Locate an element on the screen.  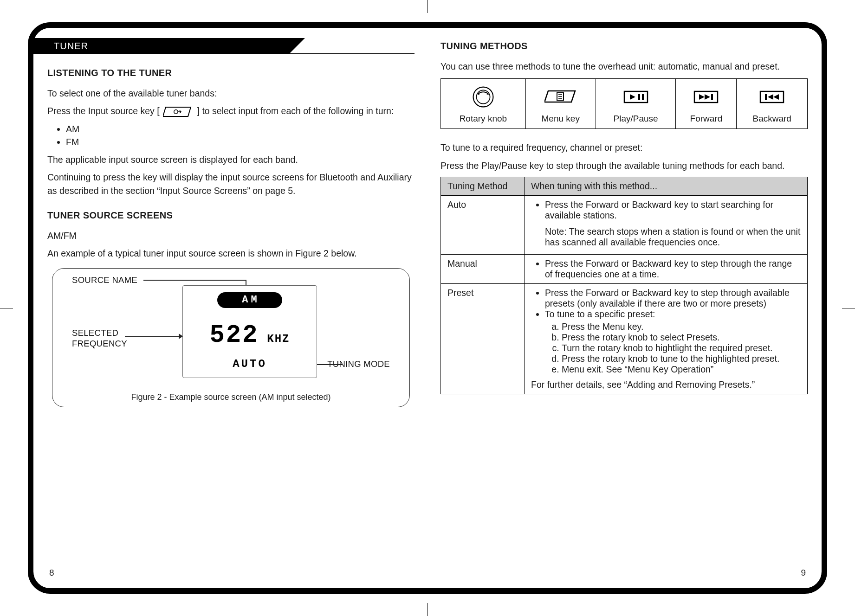
press-pre: Press the Input source key [ is located at coordinates (104, 111).